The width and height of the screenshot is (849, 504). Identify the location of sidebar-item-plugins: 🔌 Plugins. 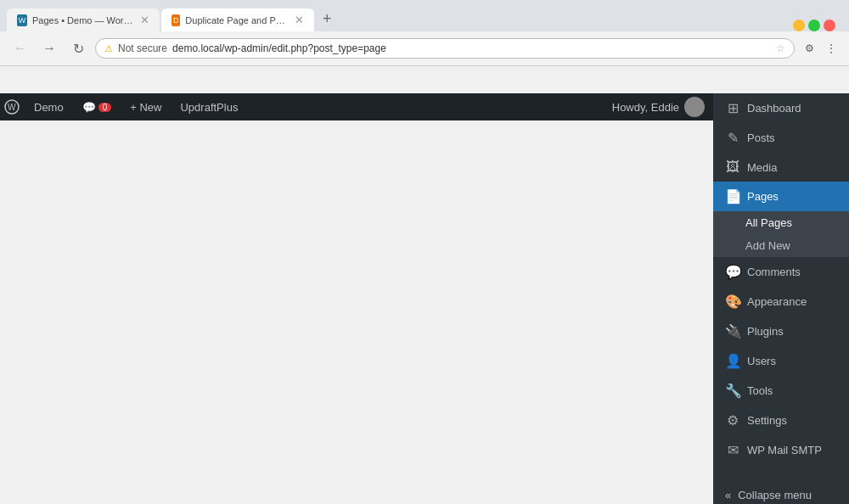
(781, 331).